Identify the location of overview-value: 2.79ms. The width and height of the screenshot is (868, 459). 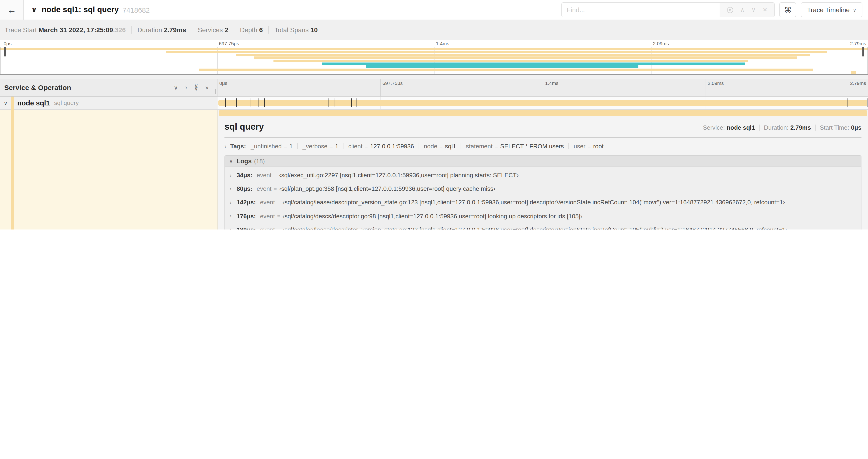
(801, 127).